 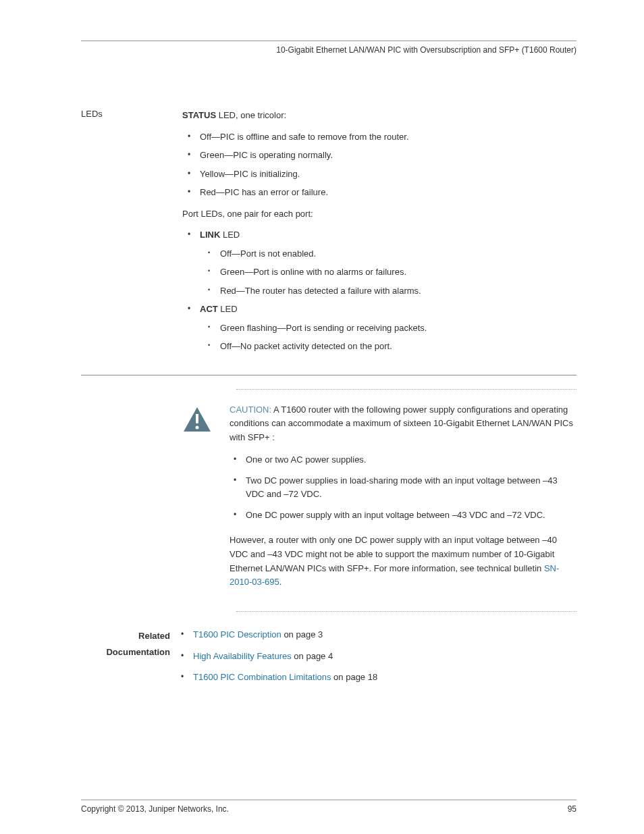 What do you see at coordinates (395, 346) in the screenshot?
I see `act-off: Off—No packet activity detected on the p…` at bounding box center [395, 346].